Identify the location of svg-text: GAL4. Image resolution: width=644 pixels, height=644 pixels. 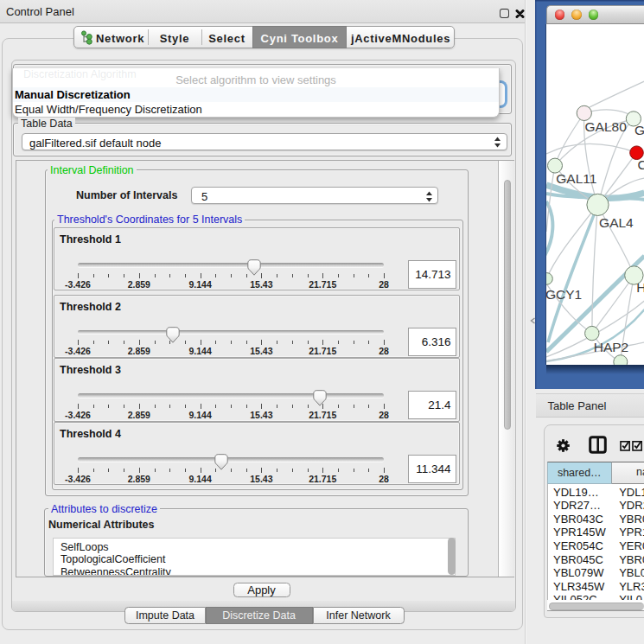
(616, 223).